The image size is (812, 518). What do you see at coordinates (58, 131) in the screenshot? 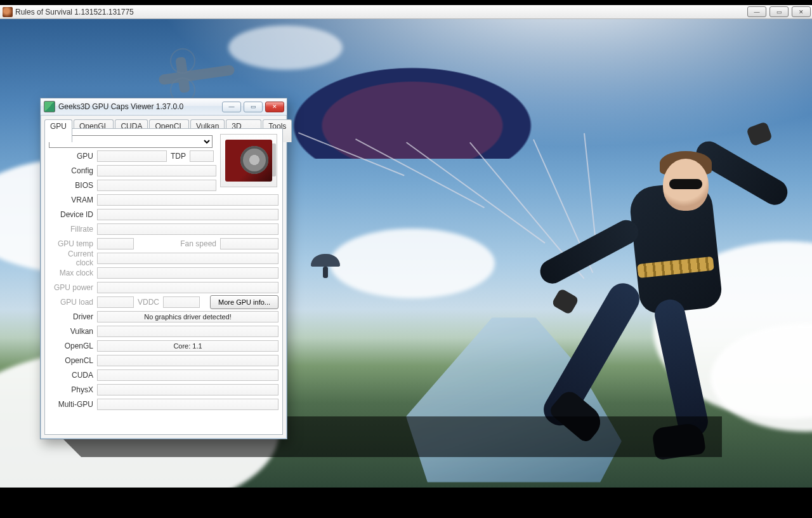
I see `tab-gpu: GPU` at bounding box center [58, 131].